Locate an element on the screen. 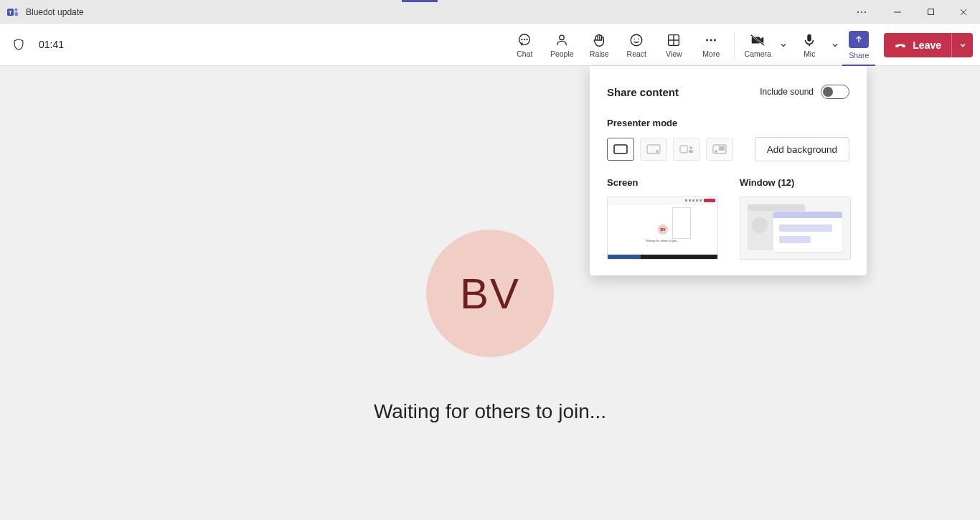 This screenshot has width=980, height=520. waiting-text: Waiting for others to join... is located at coordinates (490, 412).